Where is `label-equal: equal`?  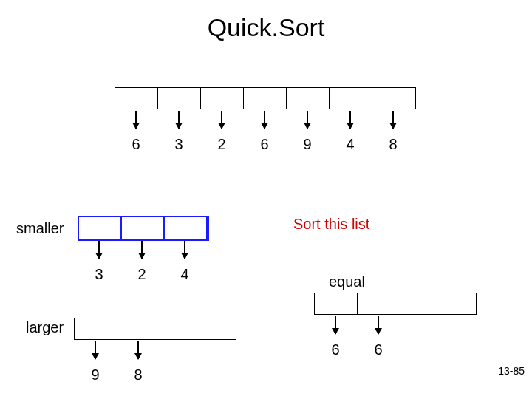 label-equal: equal is located at coordinates (347, 282).